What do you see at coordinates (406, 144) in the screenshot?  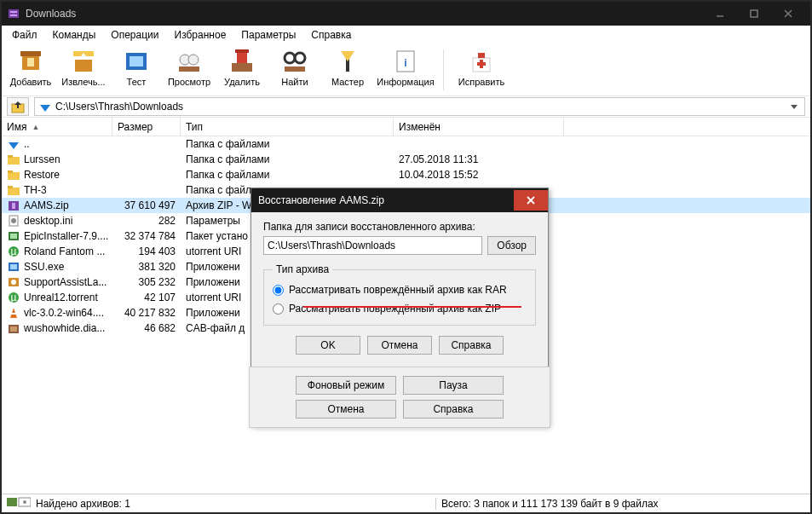 I see `table-row: ..Папка с файлами` at bounding box center [406, 144].